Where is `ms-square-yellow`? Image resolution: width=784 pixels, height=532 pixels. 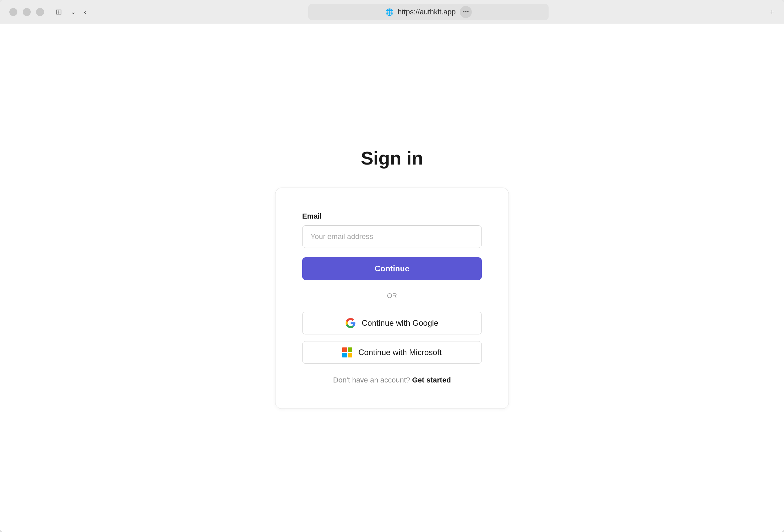
ms-square-yellow is located at coordinates (350, 355).